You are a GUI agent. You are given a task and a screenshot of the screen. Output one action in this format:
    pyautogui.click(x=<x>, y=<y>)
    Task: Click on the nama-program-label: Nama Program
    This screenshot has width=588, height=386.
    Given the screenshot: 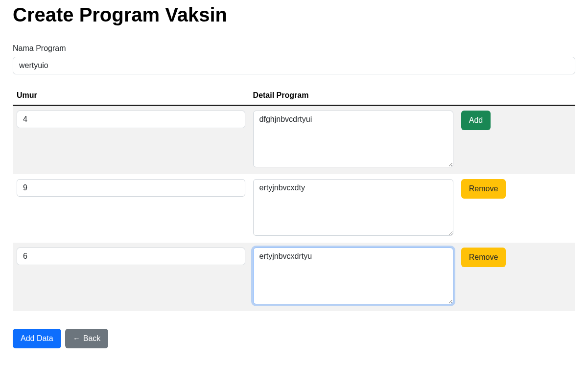 What is the action you would take?
    pyautogui.click(x=294, y=48)
    